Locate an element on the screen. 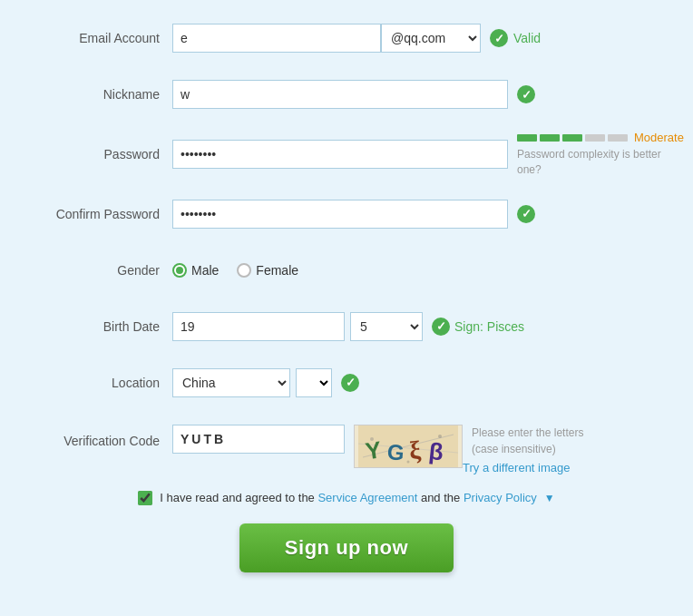 This screenshot has width=693, height=616. email-valid-text: Valid is located at coordinates (527, 38).